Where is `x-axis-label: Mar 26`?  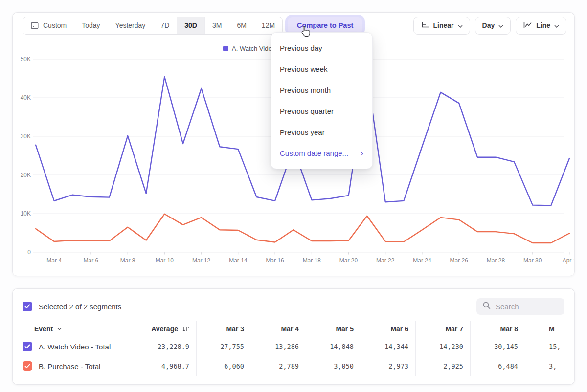 x-axis-label: Mar 26 is located at coordinates (459, 261).